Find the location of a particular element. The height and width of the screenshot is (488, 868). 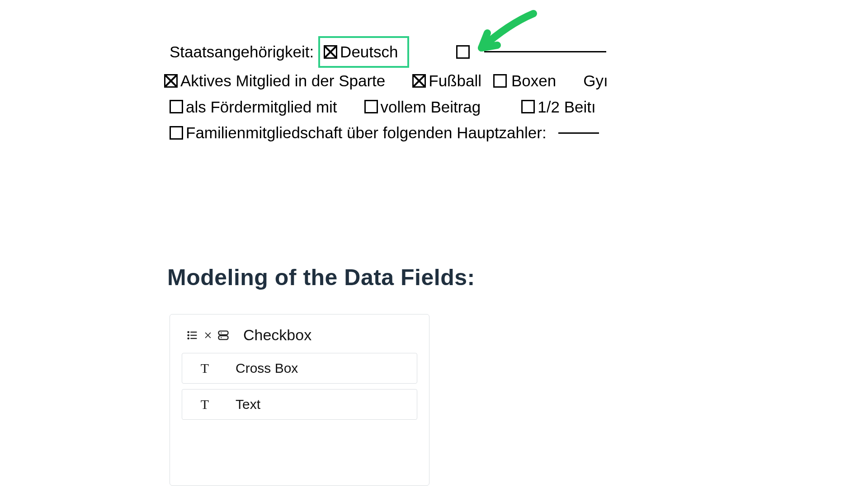

highlight-deutsch: Deutsch is located at coordinates (363, 52).